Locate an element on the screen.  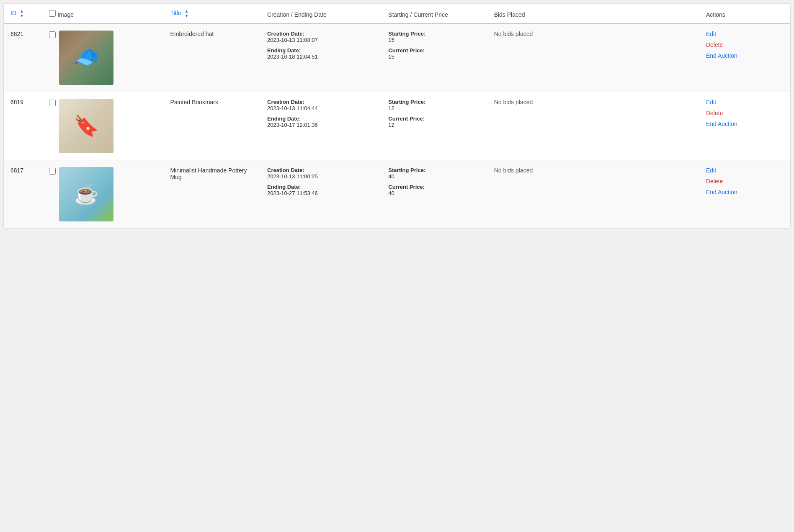
cell-price: Starting Price: 12 Current Price: 12 is located at coordinates (434, 126).